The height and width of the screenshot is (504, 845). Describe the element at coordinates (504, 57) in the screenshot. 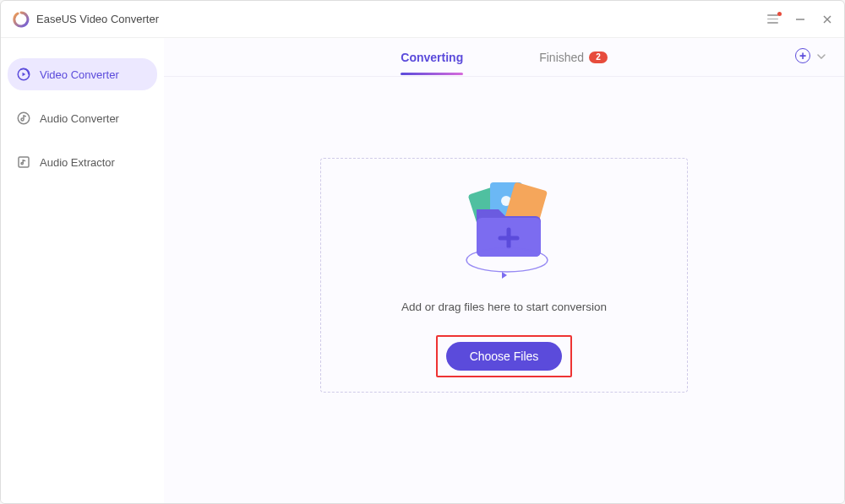

I see `tabs: Converting Finished 2` at that location.